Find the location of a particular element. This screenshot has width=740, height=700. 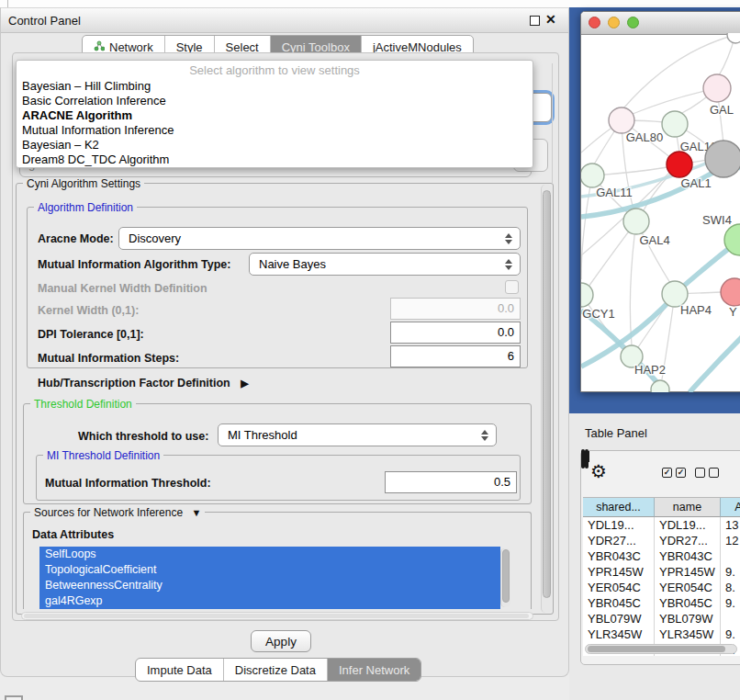

column-header-name: name is located at coordinates (688, 507).